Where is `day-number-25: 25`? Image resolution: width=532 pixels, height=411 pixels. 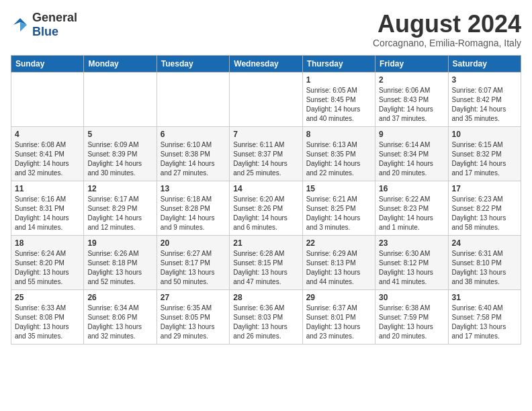
day-number-25: 25 is located at coordinates (47, 298).